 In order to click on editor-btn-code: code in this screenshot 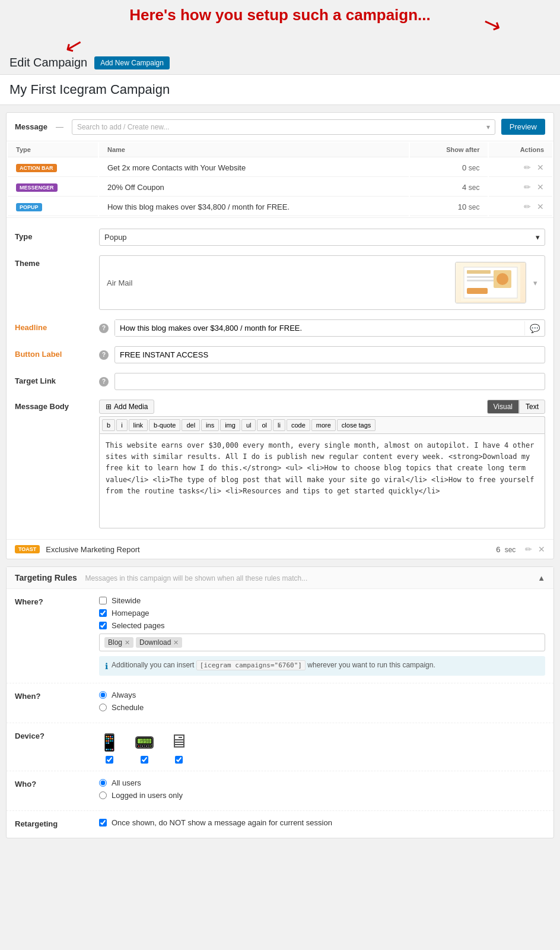, I will do `click(298, 425)`.